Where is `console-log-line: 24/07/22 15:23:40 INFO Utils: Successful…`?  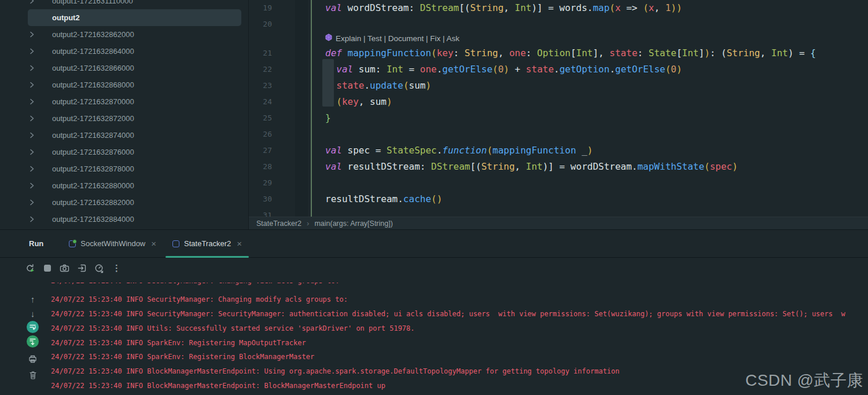 console-log-line: 24/07/22 15:23:40 INFO Utils: Successful… is located at coordinates (233, 328).